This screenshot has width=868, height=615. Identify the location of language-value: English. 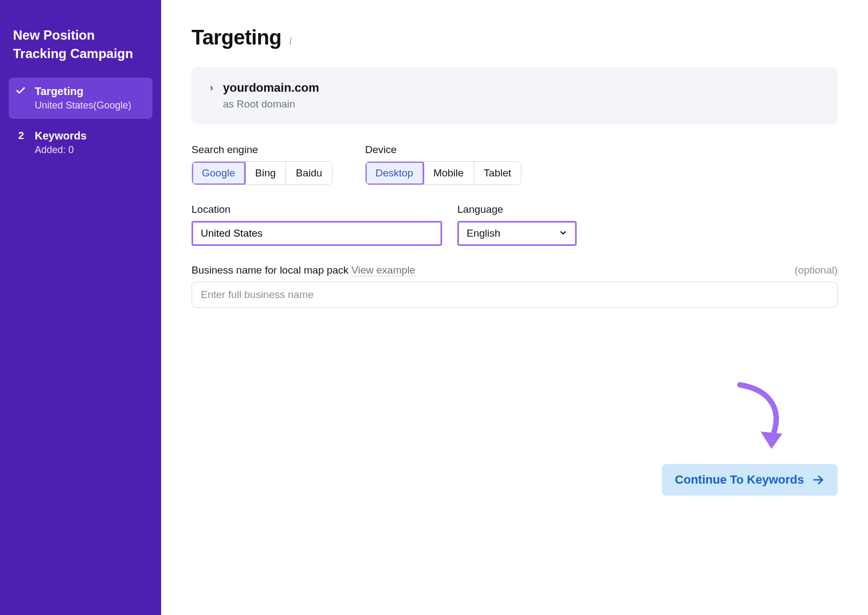
(483, 233).